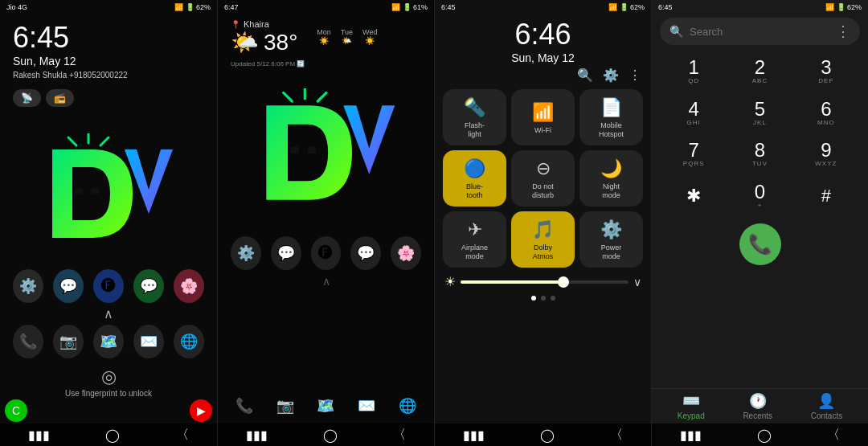 This screenshot has width=868, height=446. I want to click on home-fb-icon: 🅕, so click(326, 253).